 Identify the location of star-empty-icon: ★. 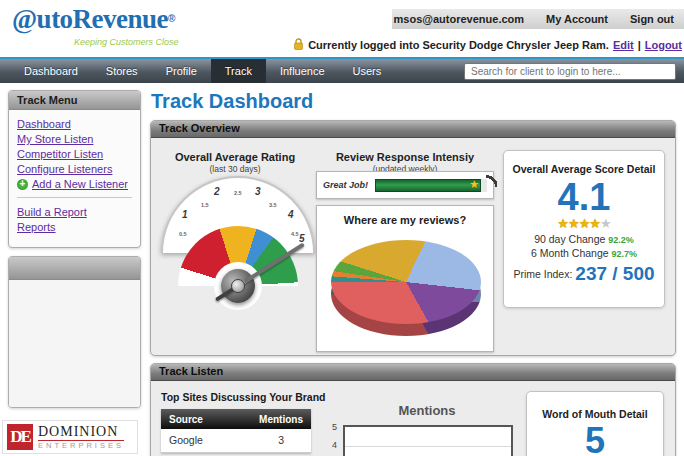
(606, 224).